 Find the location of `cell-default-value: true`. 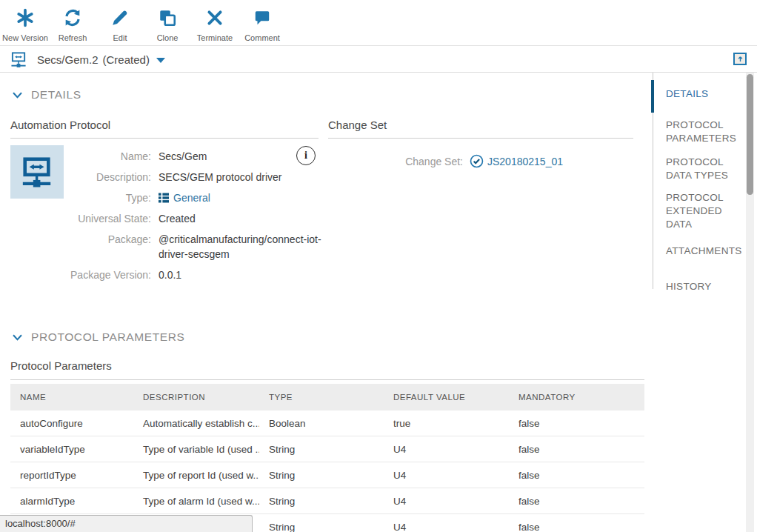

cell-default-value: true is located at coordinates (446, 424).